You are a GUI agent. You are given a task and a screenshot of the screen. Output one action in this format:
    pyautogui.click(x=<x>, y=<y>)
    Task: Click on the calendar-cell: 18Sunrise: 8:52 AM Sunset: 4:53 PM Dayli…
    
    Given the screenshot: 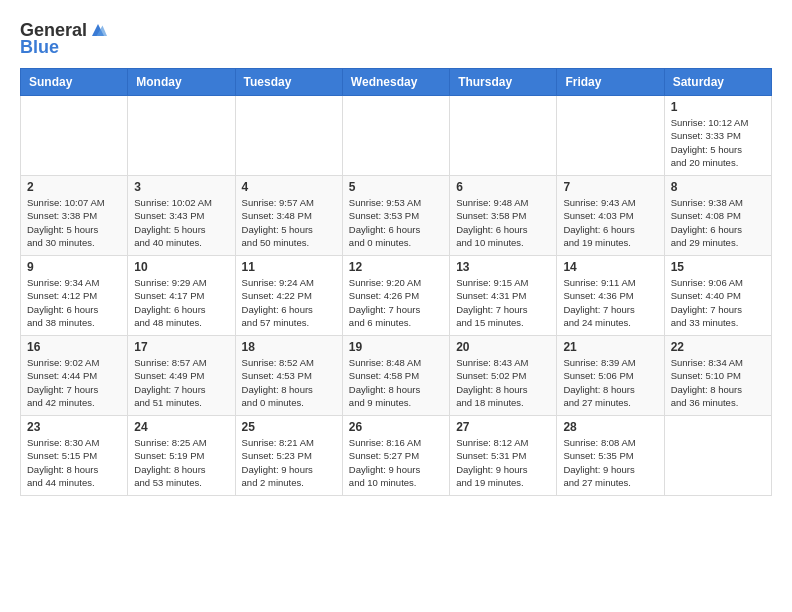 What is the action you would take?
    pyautogui.click(x=288, y=376)
    